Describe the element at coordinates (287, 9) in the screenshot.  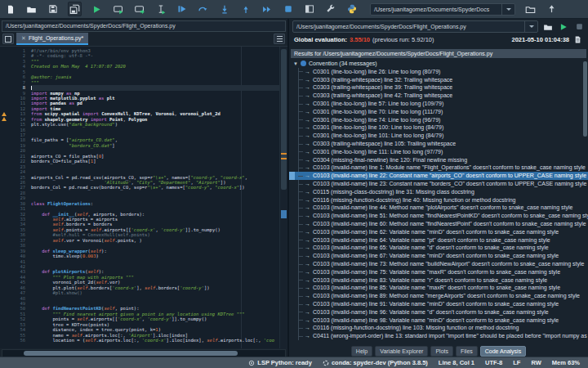
I see `stop-button` at that location.